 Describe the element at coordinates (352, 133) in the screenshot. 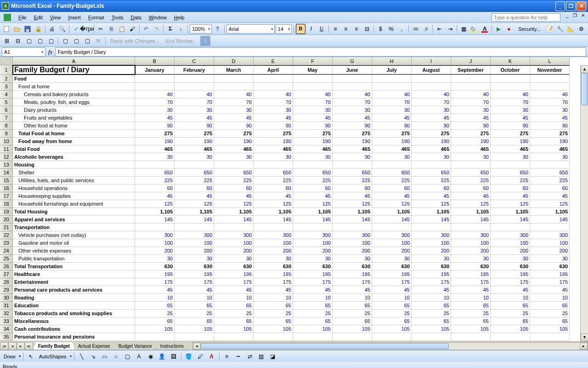

I see `cell: 275` at that location.